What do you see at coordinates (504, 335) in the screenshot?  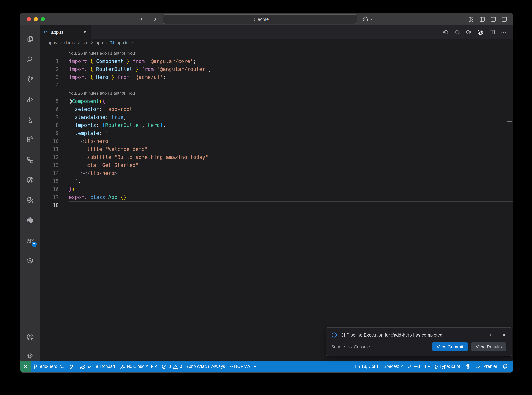 I see `notification-close-icon` at bounding box center [504, 335].